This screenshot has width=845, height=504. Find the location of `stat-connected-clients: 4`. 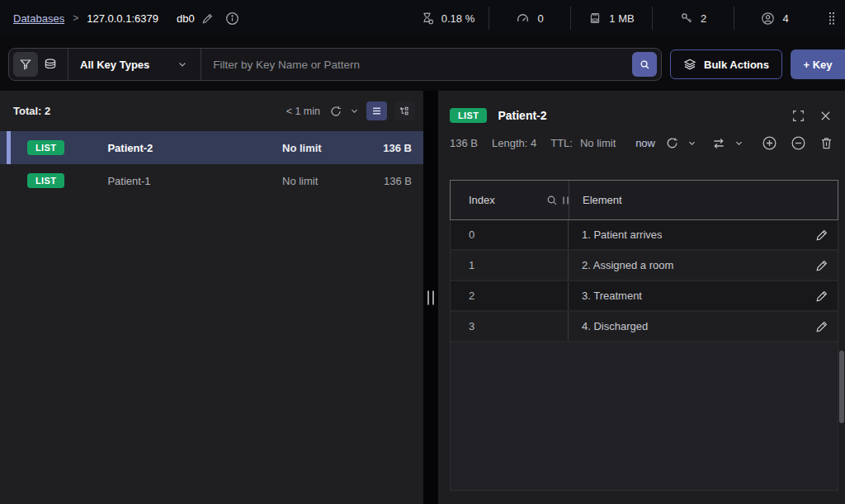

stat-connected-clients: 4 is located at coordinates (774, 18).